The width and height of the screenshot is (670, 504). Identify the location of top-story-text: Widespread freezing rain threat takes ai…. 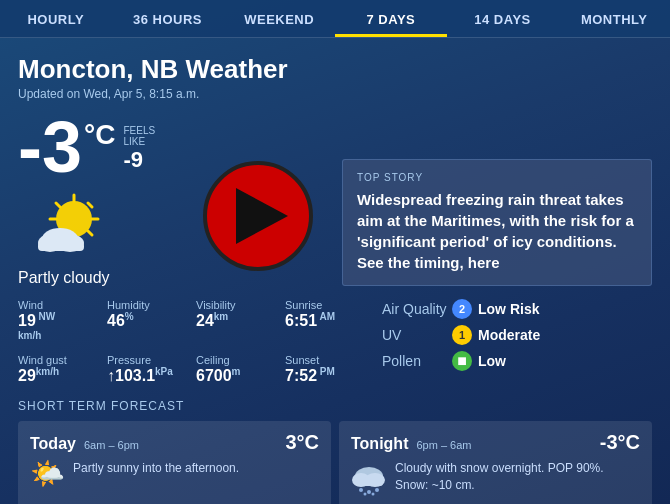
(497, 231).